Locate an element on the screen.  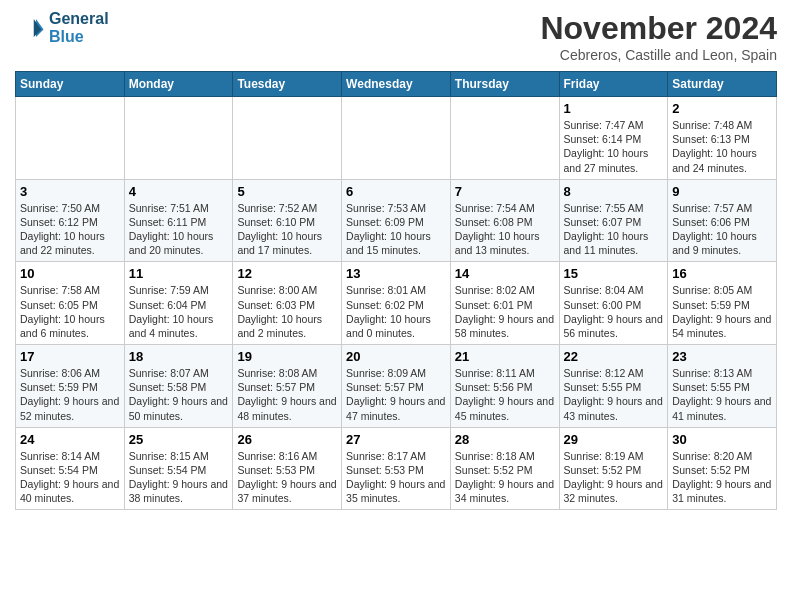
calendar-cell: 11Sunrise: 7:59 AMSunset: 6:04 PMDayligh… is located at coordinates (178, 304).